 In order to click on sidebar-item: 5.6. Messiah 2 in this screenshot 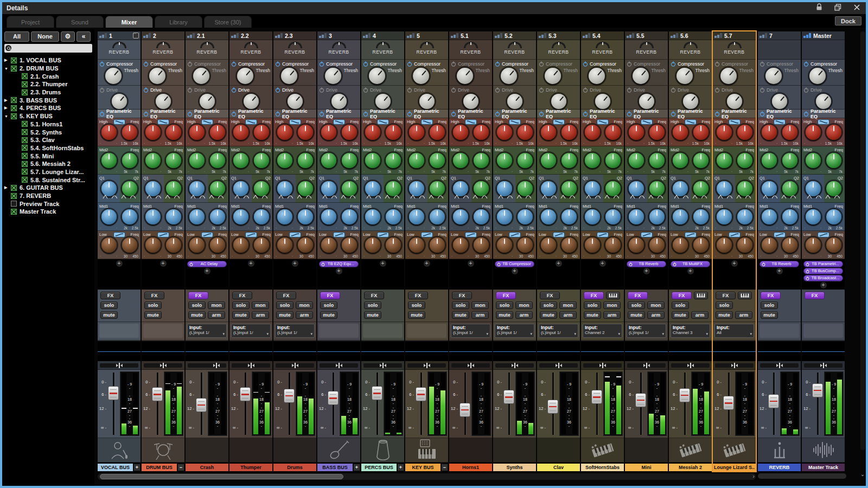, I will do `click(49, 164)`.